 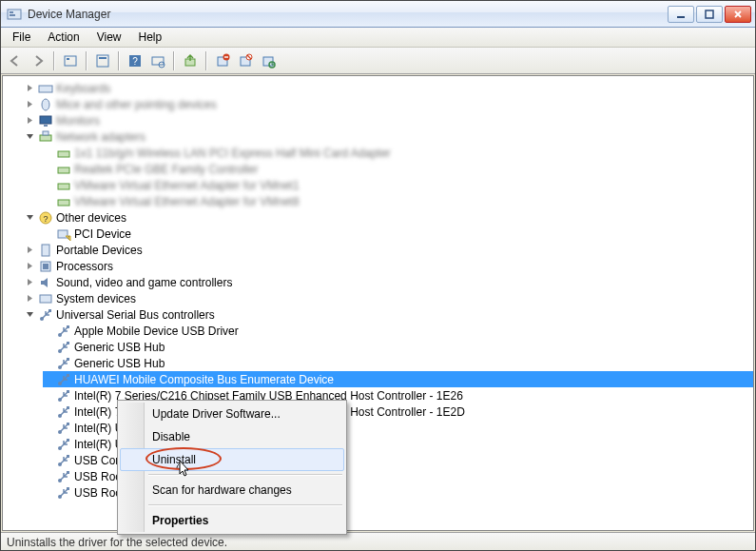 What do you see at coordinates (46, 266) in the screenshot?
I see `processor-icon` at bounding box center [46, 266].